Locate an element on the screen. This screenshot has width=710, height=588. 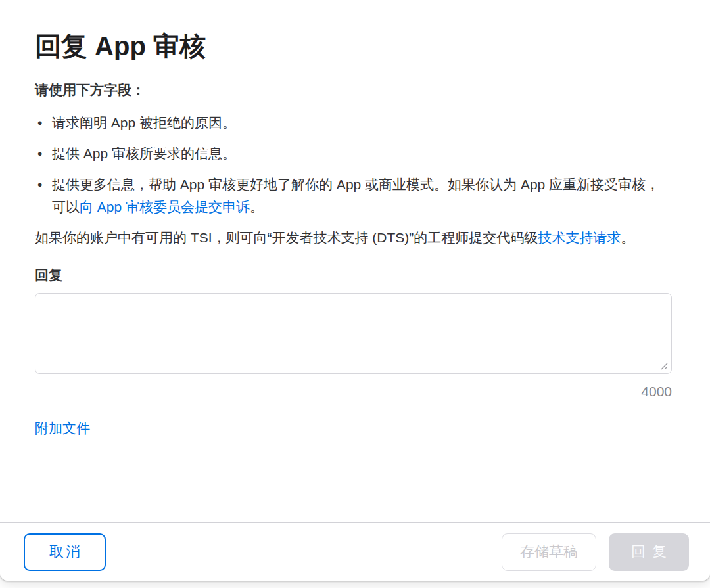
dialog-footer: 取消 存储草稿 回复 is located at coordinates (355, 552).